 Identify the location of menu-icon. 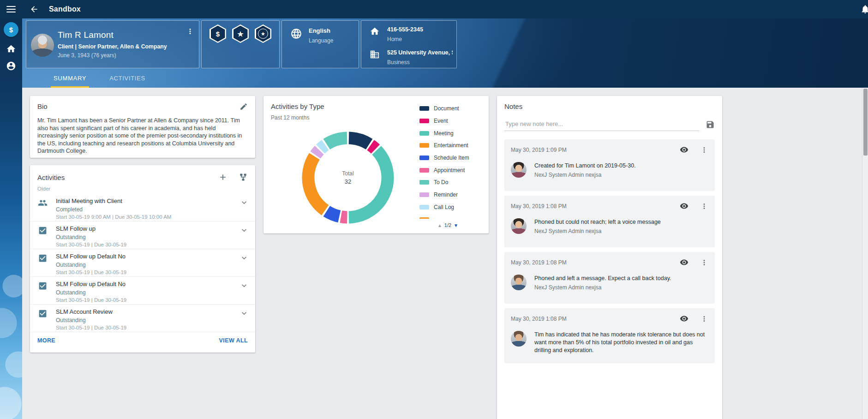
(11, 9).